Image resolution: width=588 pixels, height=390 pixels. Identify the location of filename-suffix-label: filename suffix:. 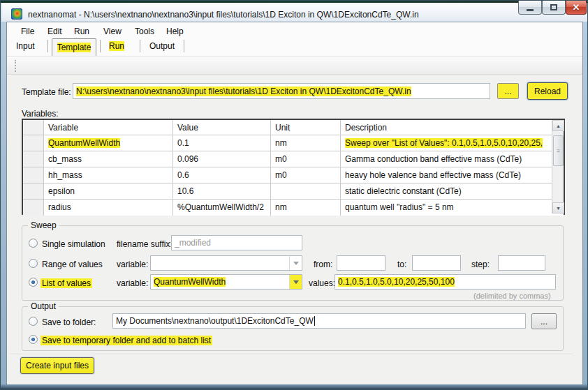
(145, 244).